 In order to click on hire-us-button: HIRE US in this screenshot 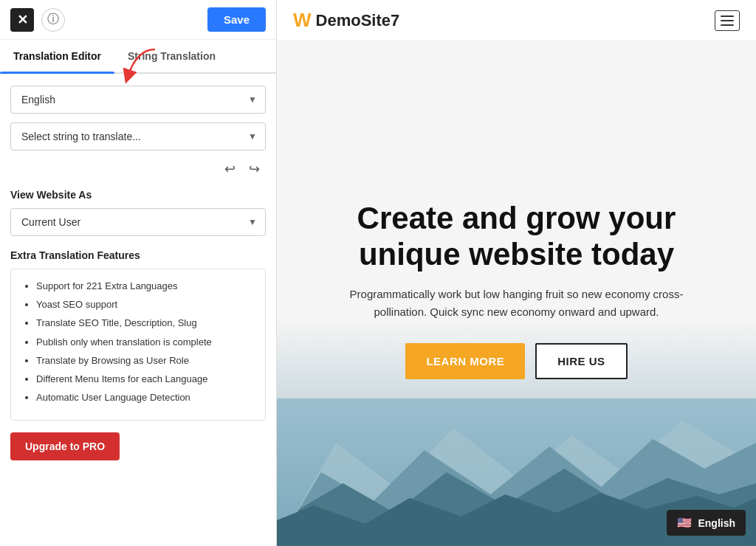, I will do `click(581, 362)`.